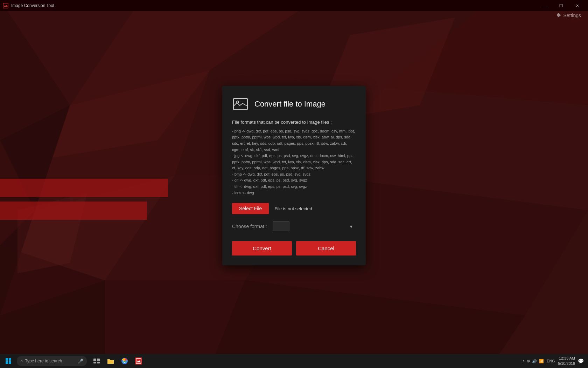 The height and width of the screenshot is (368, 588). Describe the element at coordinates (577, 6) in the screenshot. I see `close-button: ✕` at that location.